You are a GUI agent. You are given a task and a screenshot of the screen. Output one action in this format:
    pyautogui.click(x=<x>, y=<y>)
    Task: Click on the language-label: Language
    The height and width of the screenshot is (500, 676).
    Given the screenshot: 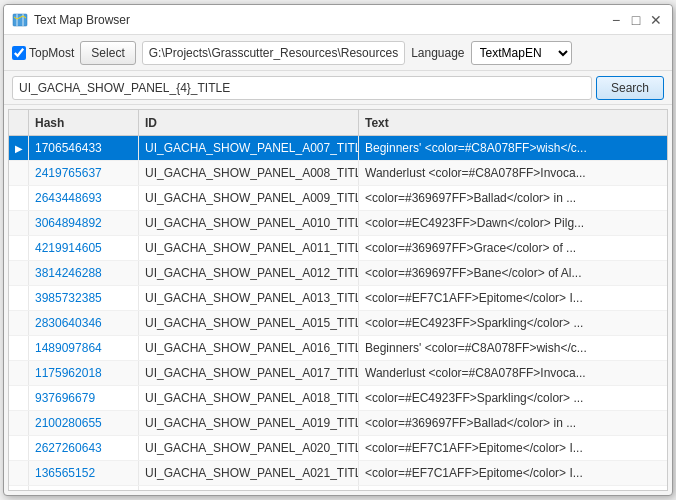 What is the action you would take?
    pyautogui.click(x=438, y=53)
    